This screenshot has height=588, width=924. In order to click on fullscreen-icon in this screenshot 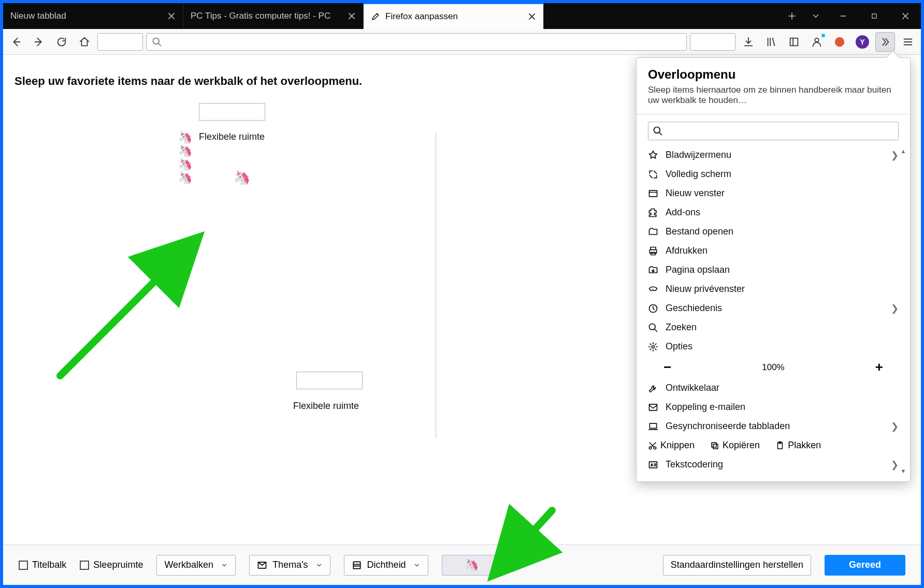, I will do `click(653, 174)`.